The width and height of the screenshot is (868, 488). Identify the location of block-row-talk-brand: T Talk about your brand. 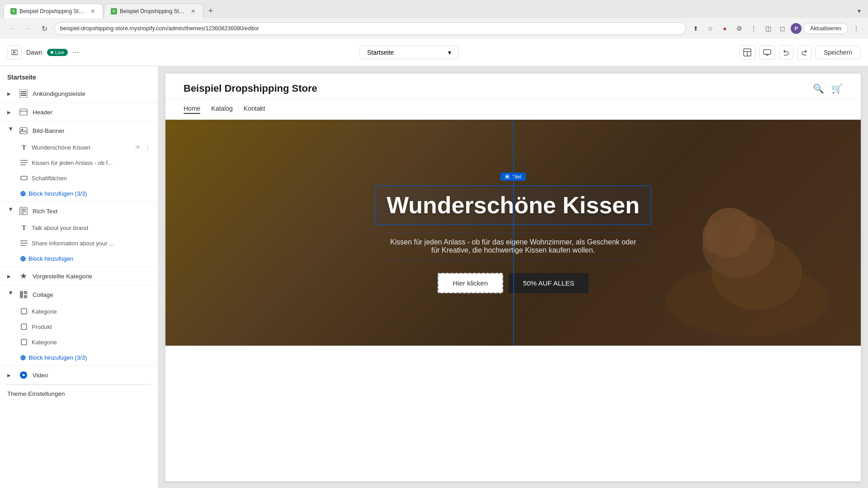
(79, 228).